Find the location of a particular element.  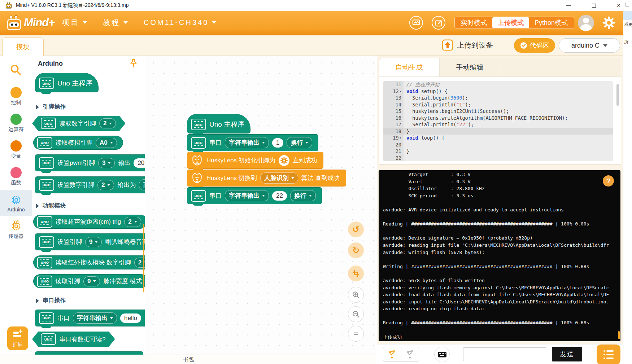

block-text: 脉冲宽度 模式 is located at coordinates (123, 281).